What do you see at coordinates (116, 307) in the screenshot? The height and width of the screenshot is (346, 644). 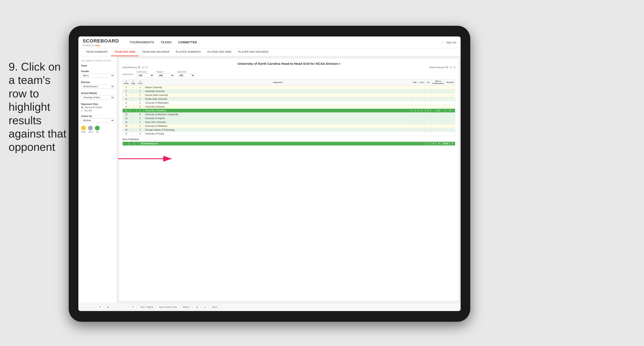 I see `cut-button: ✂` at bounding box center [116, 307].